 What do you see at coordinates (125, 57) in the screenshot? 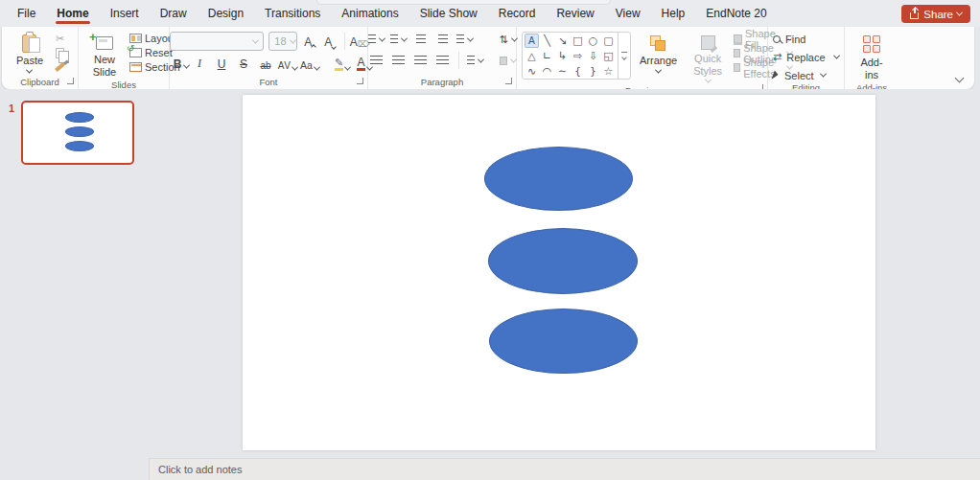
I see `slides-group: New Slide Layout Reset Section` at bounding box center [125, 57].